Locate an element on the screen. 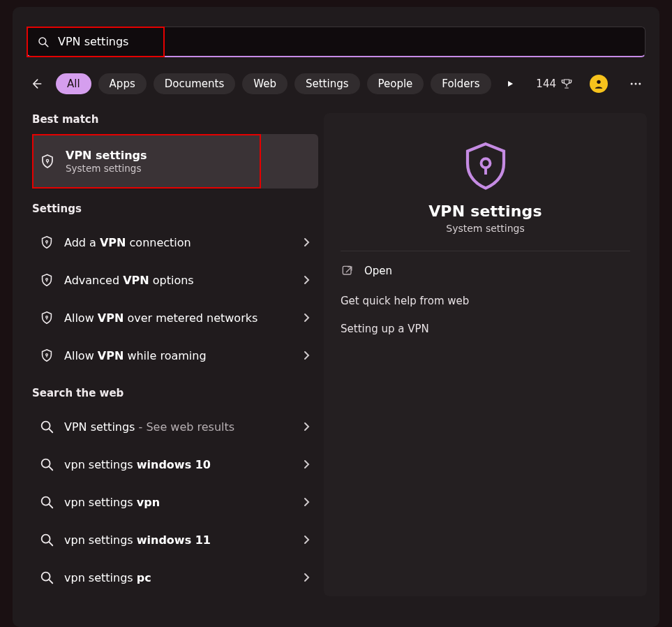  web-result-text: VPN settings - See web results is located at coordinates (149, 427).